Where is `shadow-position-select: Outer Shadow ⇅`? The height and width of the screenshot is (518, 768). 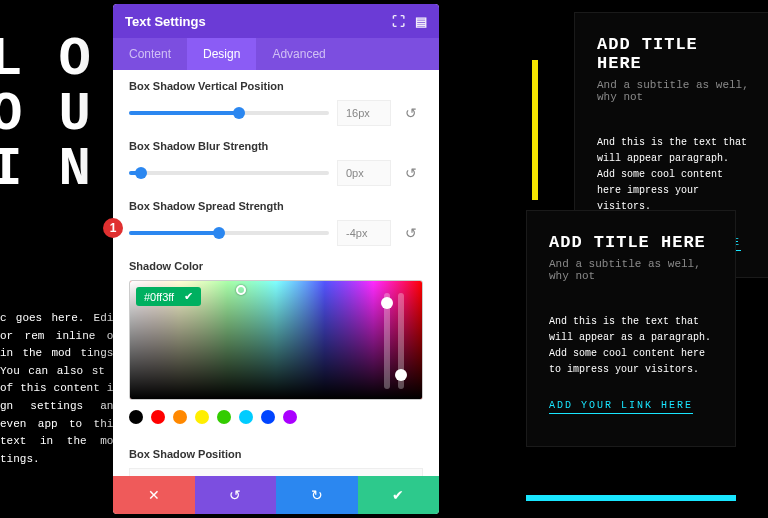 shadow-position-select: Outer Shadow ⇅ is located at coordinates (276, 472).